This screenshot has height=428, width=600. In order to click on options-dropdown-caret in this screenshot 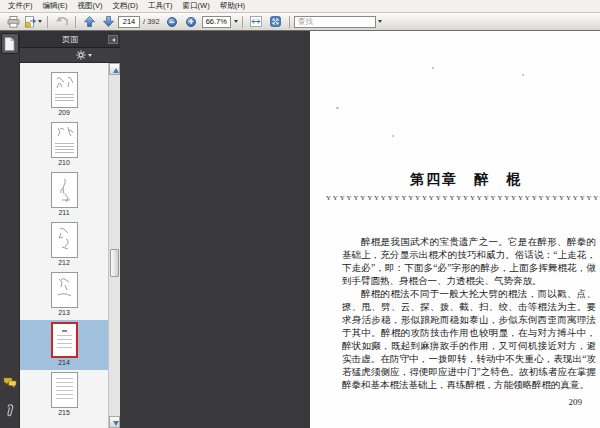, I will do `click(90, 56)`.